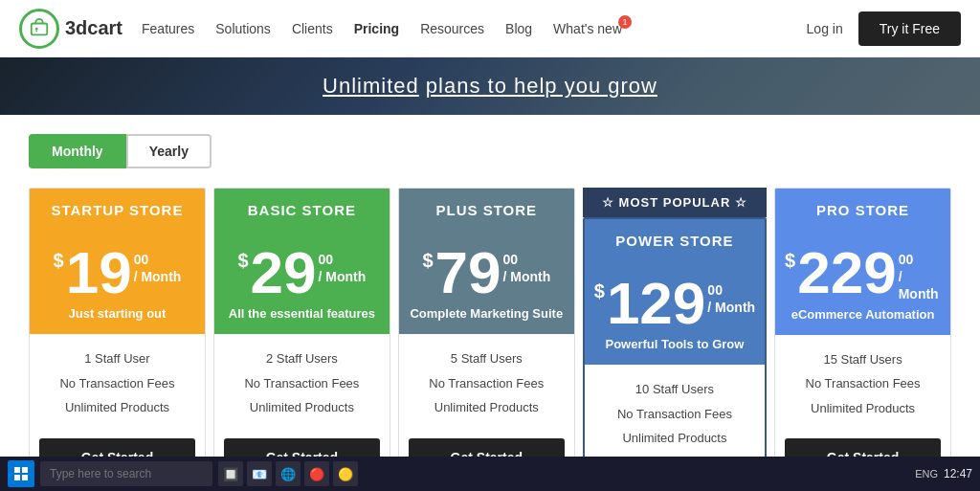  What do you see at coordinates (126, 474) in the screenshot?
I see `taskbar-search` at bounding box center [126, 474].